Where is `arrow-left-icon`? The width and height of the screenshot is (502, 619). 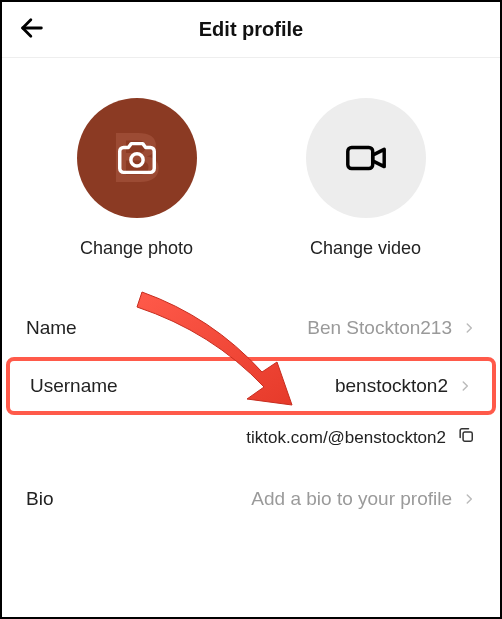
arrow-left-icon is located at coordinates (32, 28).